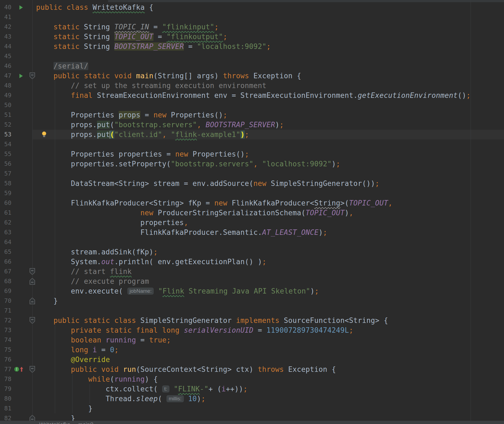  Describe the element at coordinates (6, 37) in the screenshot. I see `line-number: 43` at that location.